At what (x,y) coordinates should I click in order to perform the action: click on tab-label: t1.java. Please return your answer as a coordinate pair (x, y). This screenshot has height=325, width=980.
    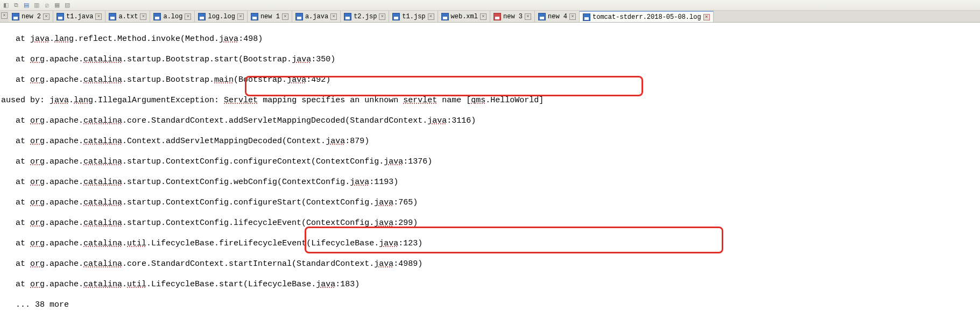
    Looking at the image, I should click on (80, 17).